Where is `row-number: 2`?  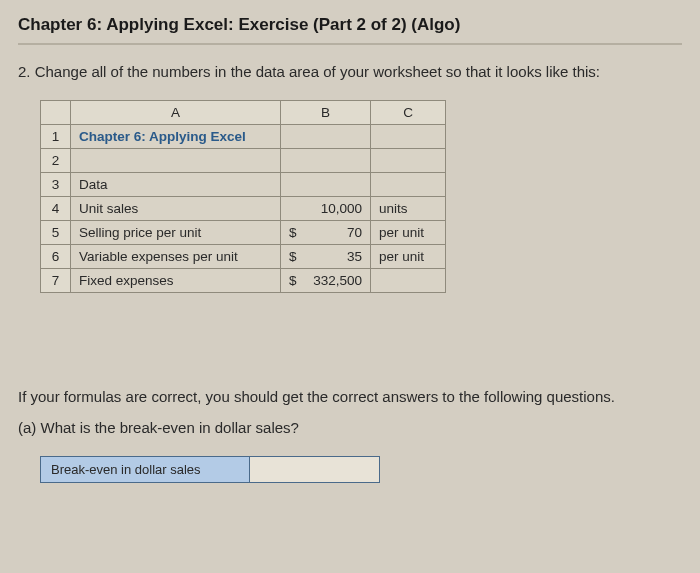 row-number: 2 is located at coordinates (56, 161).